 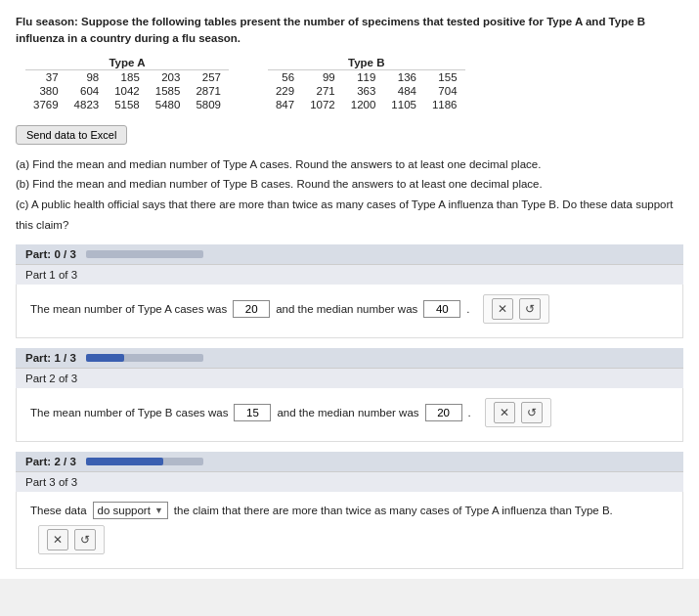 What do you see at coordinates (350, 274) in the screenshot?
I see `part-1-sub-header: Part 1 of 3` at bounding box center [350, 274].